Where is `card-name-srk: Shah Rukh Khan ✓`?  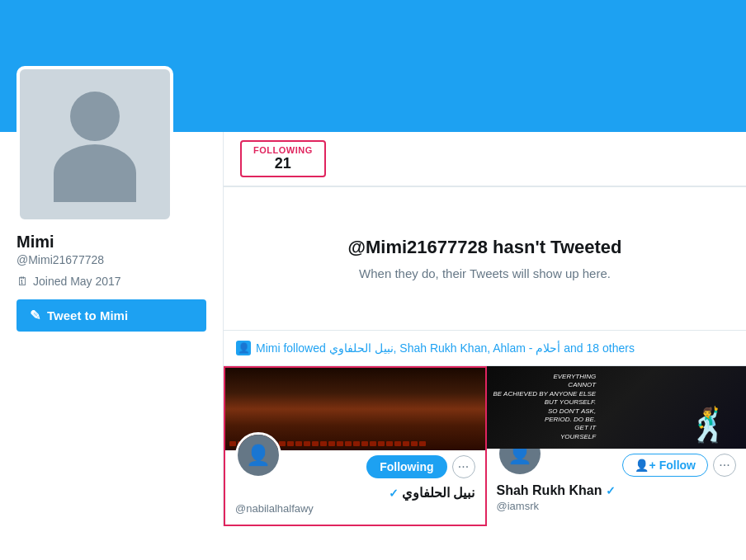 card-name-srk: Shah Rukh Khan ✓ is located at coordinates (617, 491).